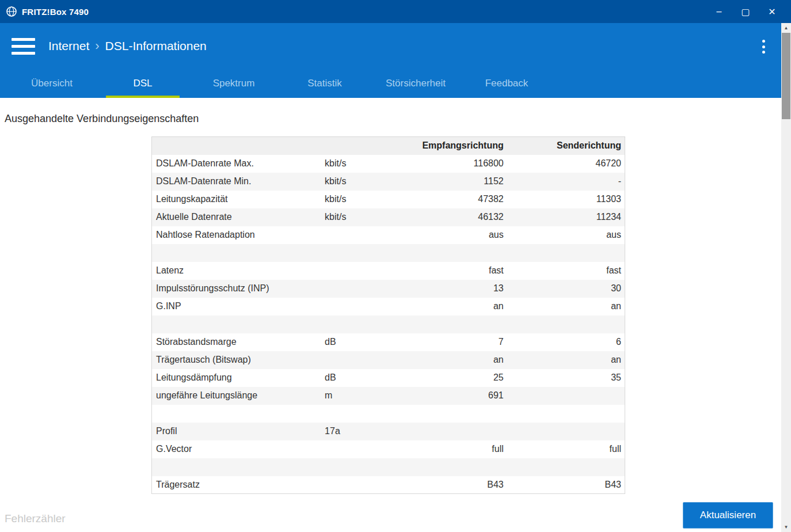  What do you see at coordinates (396, 12) in the screenshot?
I see `titlebar: FRITZ!Box 7490 – ▢ ✕` at bounding box center [396, 12].